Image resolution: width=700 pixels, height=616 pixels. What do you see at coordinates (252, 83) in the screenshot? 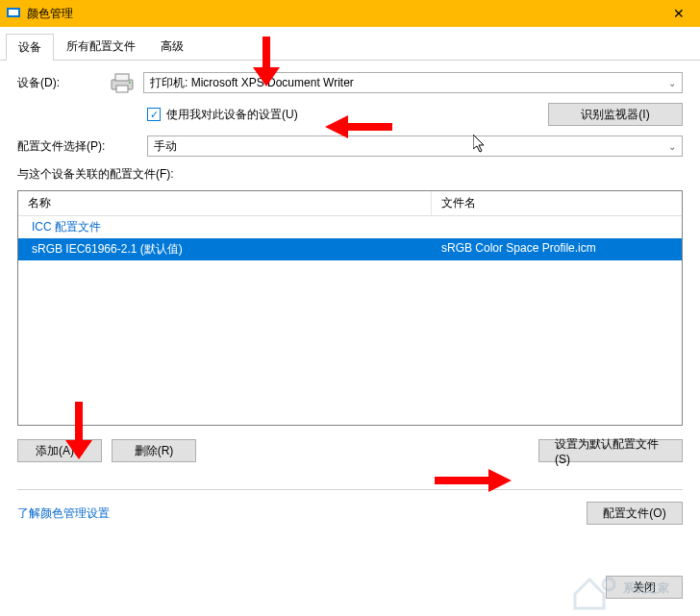
I see `device-select-value: 打印机: Microsoft XPS Document Writer` at bounding box center [252, 83].